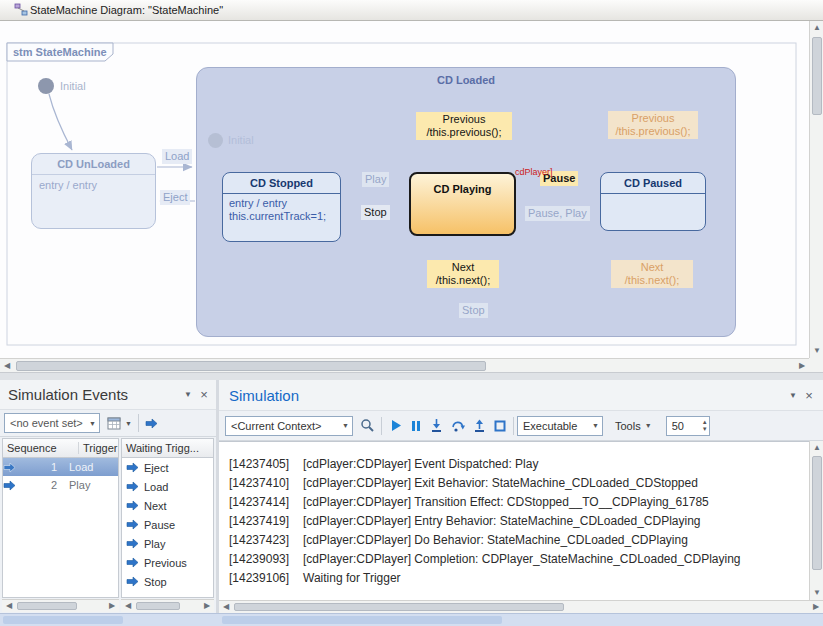 This screenshot has height=626, width=823. Describe the element at coordinates (652, 274) in the screenshot. I see `transition-label-next-faded: Next /this.next();` at that location.